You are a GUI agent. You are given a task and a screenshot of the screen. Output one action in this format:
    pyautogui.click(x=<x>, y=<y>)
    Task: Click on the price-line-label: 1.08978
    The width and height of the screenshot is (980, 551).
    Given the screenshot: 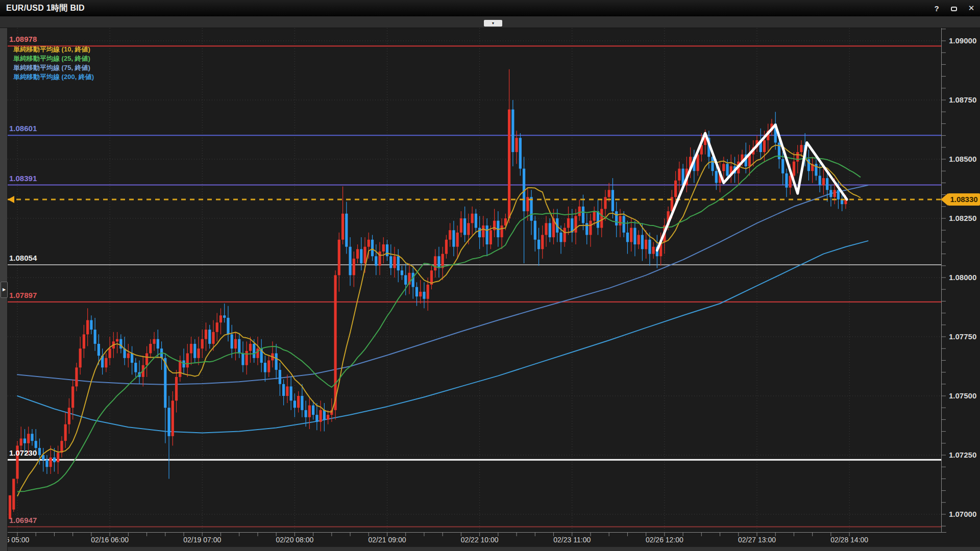 What is the action you would take?
    pyautogui.click(x=23, y=39)
    